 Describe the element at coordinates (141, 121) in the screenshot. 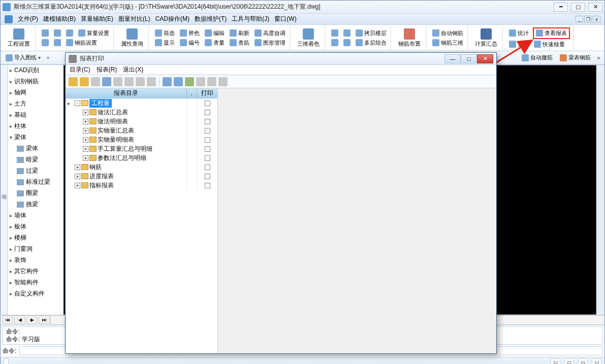

I see `tree-row: +做法明细表` at that location.